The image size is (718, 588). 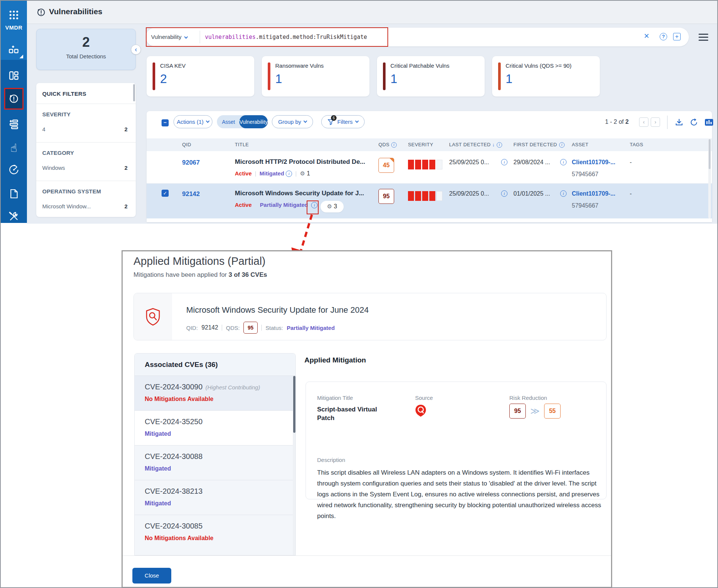 What do you see at coordinates (292, 122) in the screenshot?
I see `group-by-button: Group by` at bounding box center [292, 122].